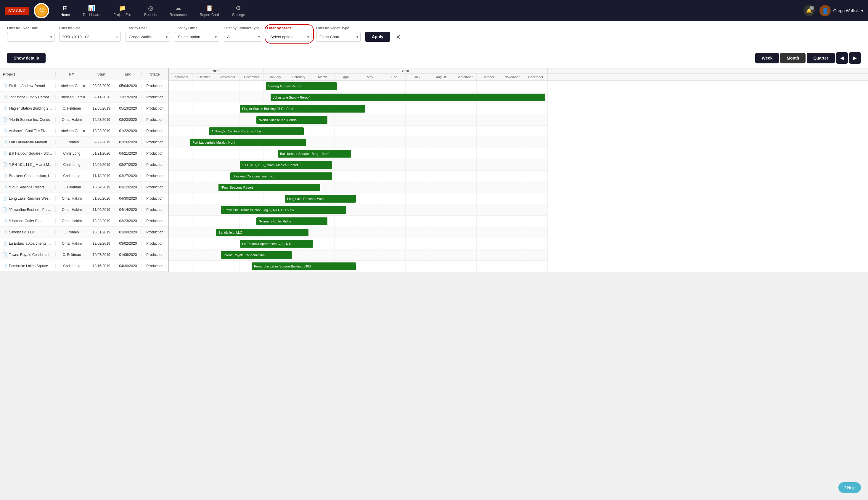  What do you see at coordinates (92, 11) in the screenshot?
I see `nav-item-dashboard: 📊 Dashboard` at bounding box center [92, 11].